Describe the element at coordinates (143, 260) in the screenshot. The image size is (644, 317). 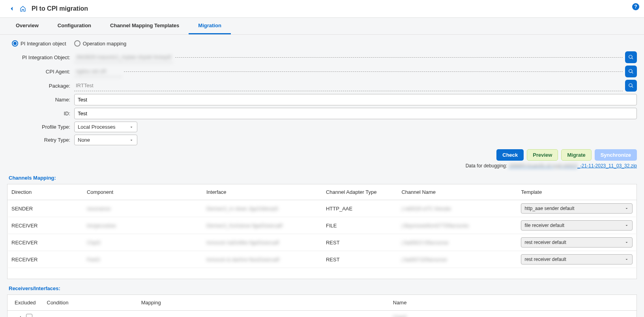
I see `cell-component: Feet3` at that location.